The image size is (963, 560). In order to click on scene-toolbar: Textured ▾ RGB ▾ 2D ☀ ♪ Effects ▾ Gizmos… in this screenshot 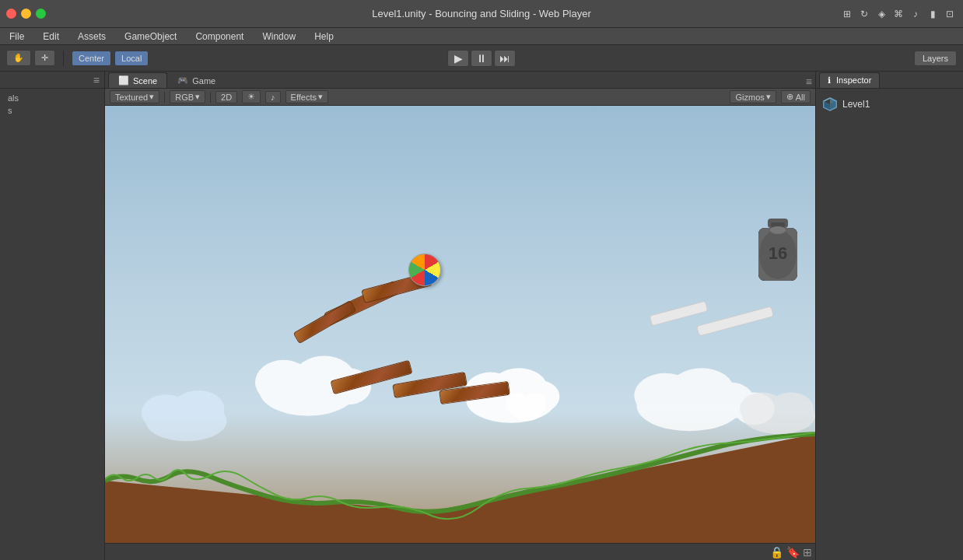, I will do `click(460, 97)`.